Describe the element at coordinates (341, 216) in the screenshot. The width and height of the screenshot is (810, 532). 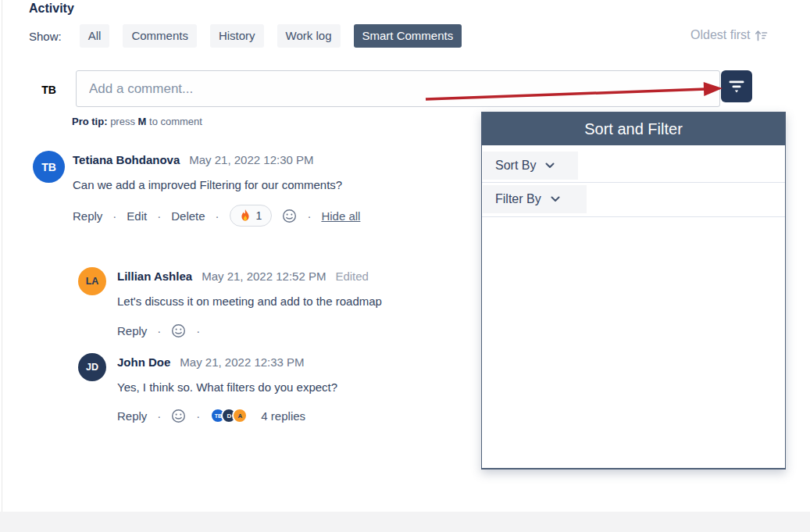
I see `hide-all-link: Hide all` at that location.